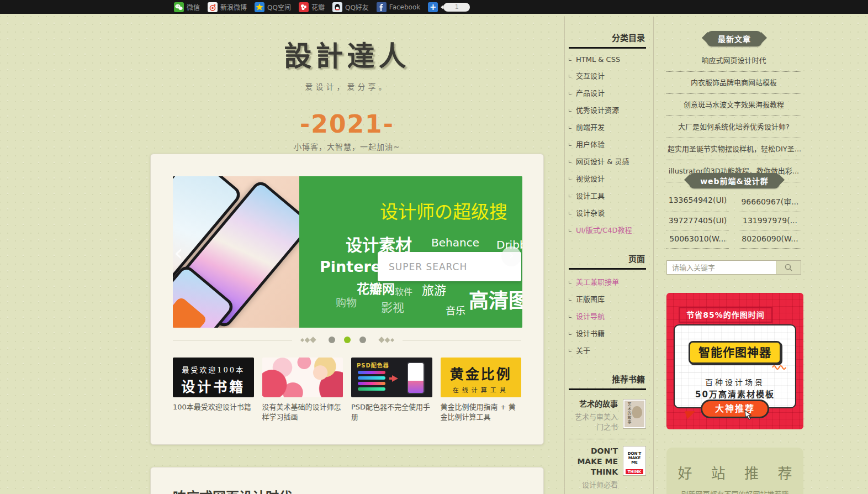 This screenshot has height=494, width=868. What do you see at coordinates (392, 377) in the screenshot?
I see `card-cover: PSD配色器` at bounding box center [392, 377].